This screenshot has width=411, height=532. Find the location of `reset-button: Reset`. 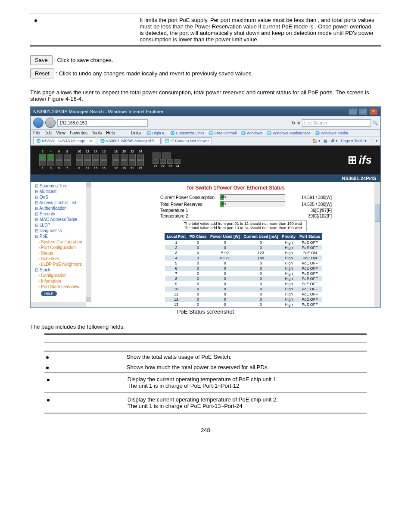

reset-button: Reset is located at coordinates (42, 73).